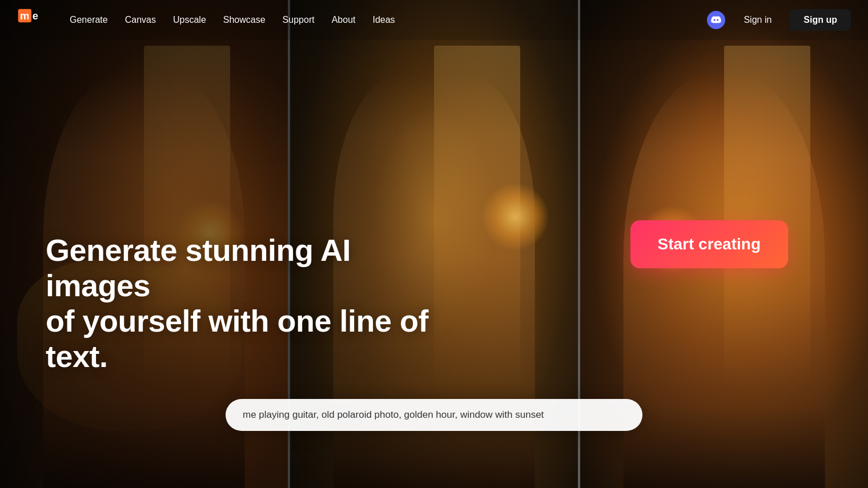  What do you see at coordinates (140, 20) in the screenshot?
I see `nav-canvas: Canvas` at bounding box center [140, 20].